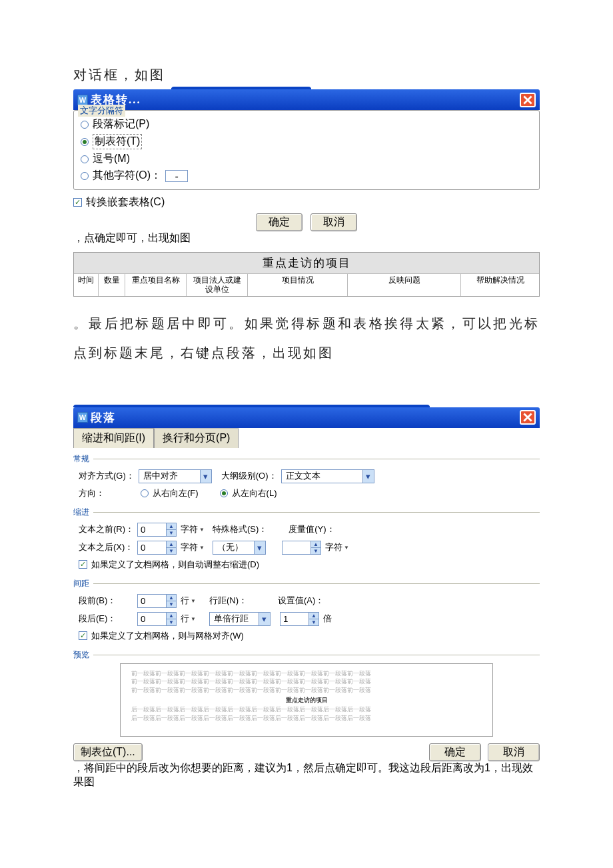 Image resolution: width=613 pixels, height=868 pixels. I want to click on dialog-title: 表格转..., so click(305, 100).